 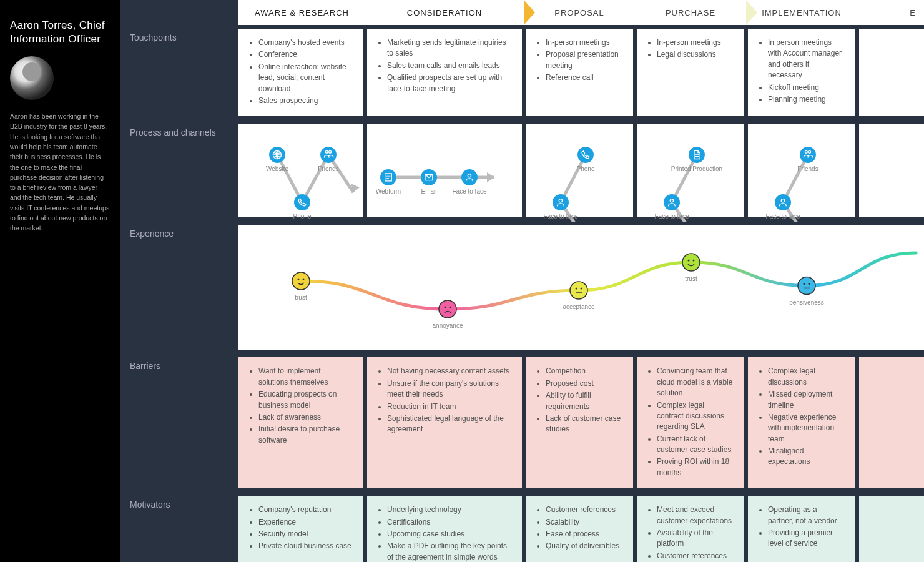 I want to click on motivators-cell-1: Underlying technologyCertificationsUpcom…, so click(x=445, y=529).